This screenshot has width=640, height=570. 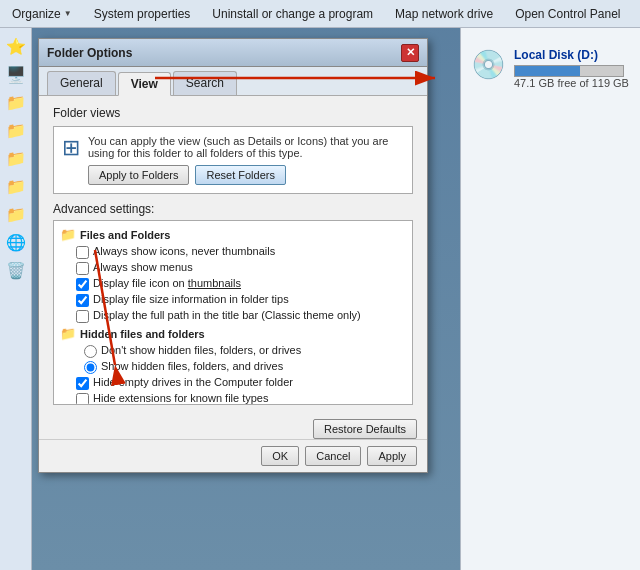 What do you see at coordinates (16, 242) in the screenshot?
I see `sidebar-icon-8: 🌐` at bounding box center [16, 242].